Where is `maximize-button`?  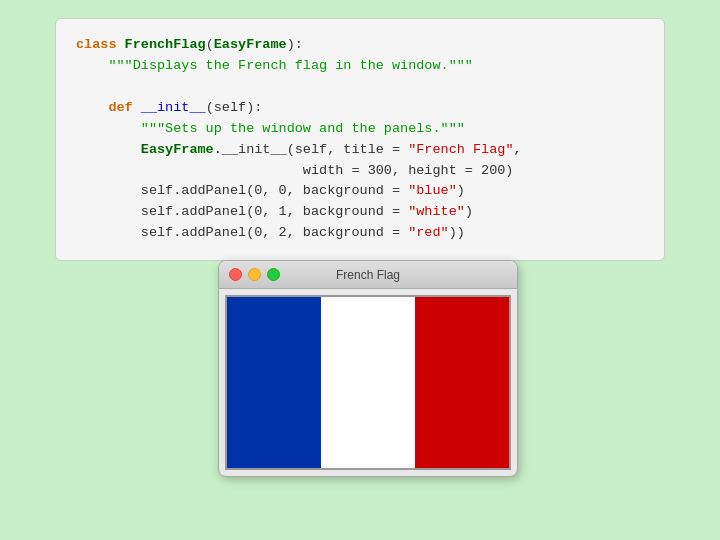
maximize-button is located at coordinates (274, 274).